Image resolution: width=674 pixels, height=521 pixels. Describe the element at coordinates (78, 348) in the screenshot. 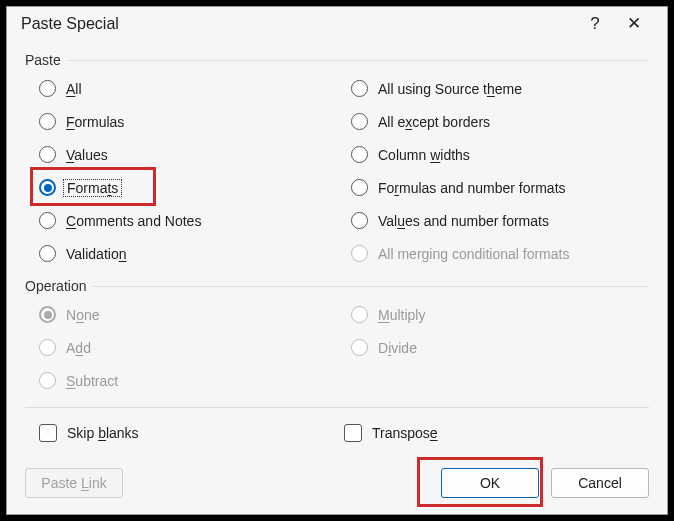

I see `radio-label: Add` at that location.